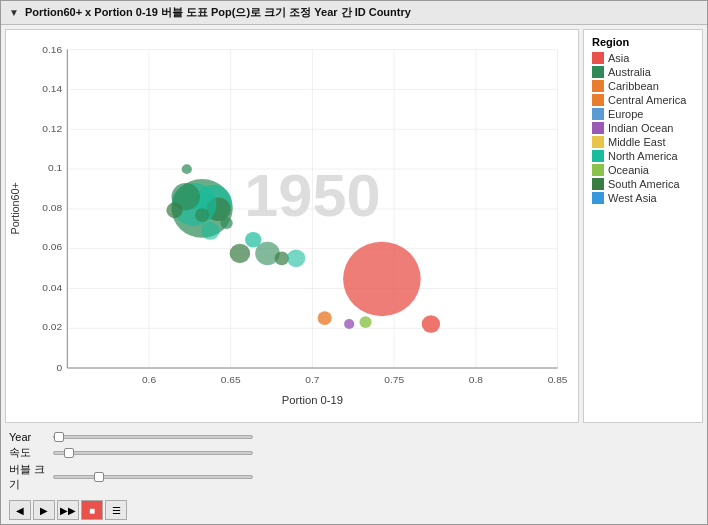 This screenshot has height=525, width=708. What do you see at coordinates (598, 86) in the screenshot?
I see `legend-color-caribbean` at bounding box center [598, 86].